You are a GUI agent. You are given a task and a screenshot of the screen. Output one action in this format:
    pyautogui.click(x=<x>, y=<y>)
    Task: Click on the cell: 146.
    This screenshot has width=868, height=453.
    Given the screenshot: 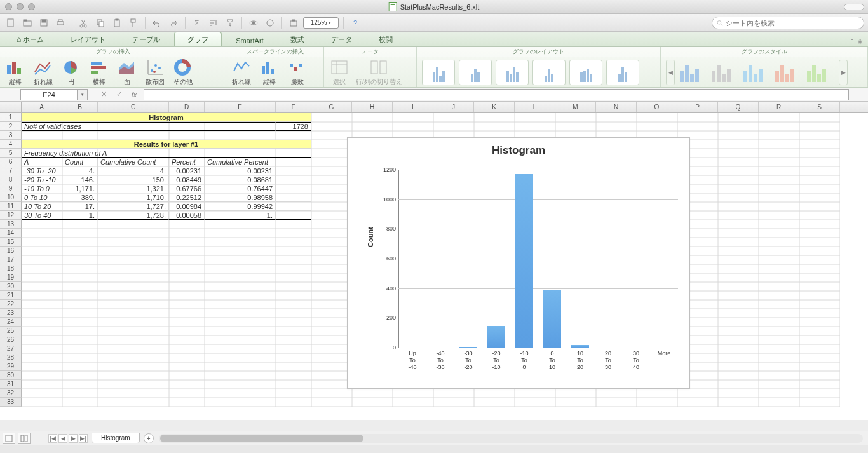 What is the action you would take?
    pyautogui.click(x=80, y=180)
    